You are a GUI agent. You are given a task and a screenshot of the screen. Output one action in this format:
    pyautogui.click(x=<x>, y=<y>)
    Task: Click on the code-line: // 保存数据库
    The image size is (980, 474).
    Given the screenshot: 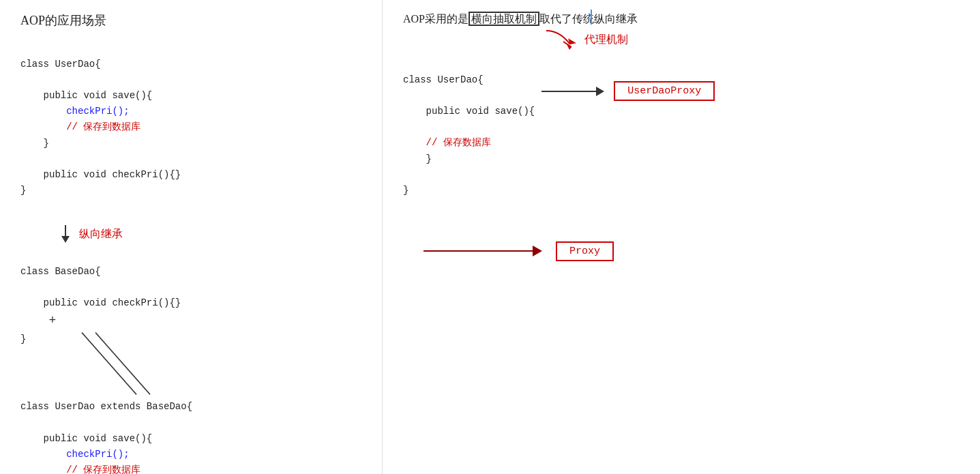 What is the action you would take?
    pyautogui.click(x=447, y=143)
    